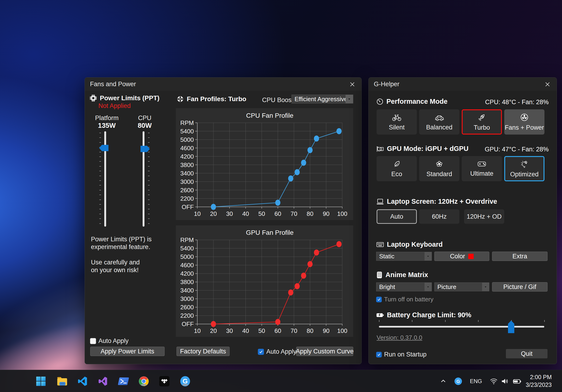  I want to click on powershell-icon, so click(123, 381).